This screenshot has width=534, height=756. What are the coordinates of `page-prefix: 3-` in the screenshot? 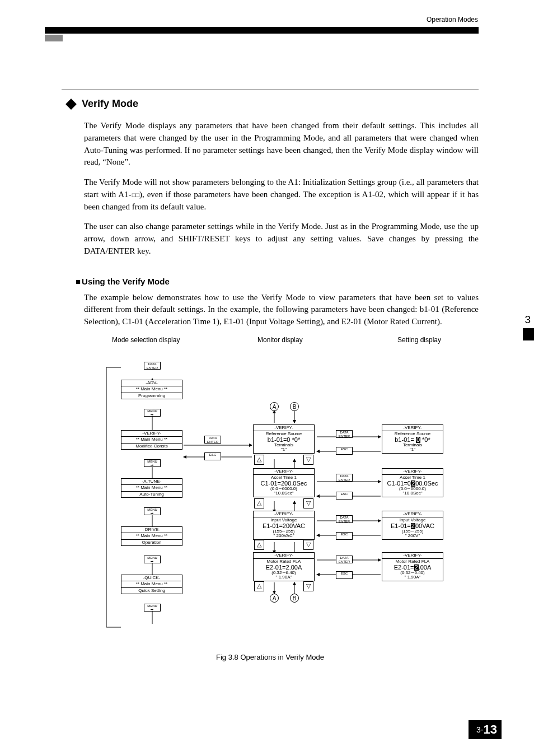 It's located at (480, 730).